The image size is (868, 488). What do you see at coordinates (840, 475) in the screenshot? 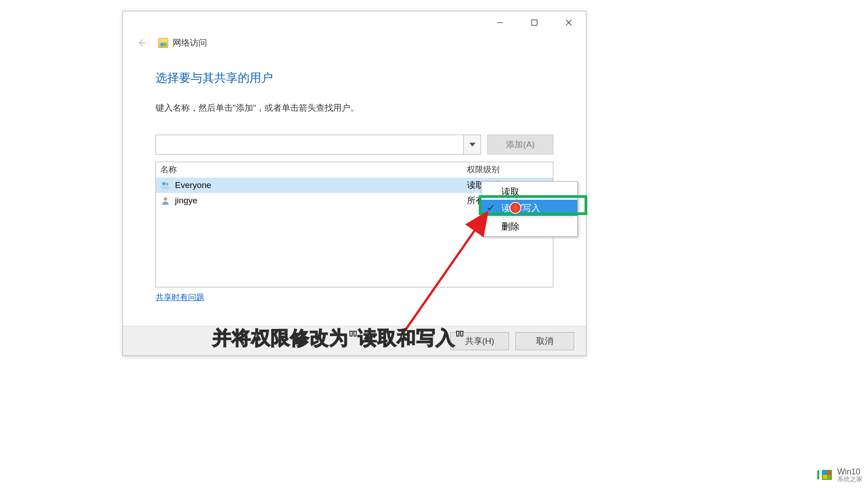
I see `watermark: I Win10 系统之家` at bounding box center [840, 475].